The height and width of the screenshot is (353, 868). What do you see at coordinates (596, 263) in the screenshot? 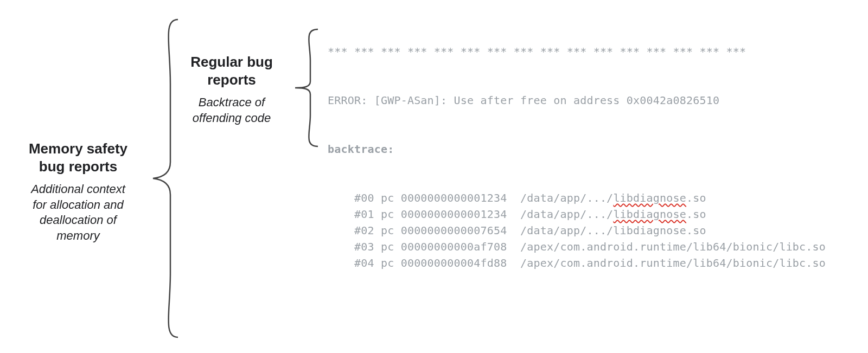
I see `backtrace-line: #04 pc 000000000004fd88 /apex/com.androi…` at bounding box center [596, 263].